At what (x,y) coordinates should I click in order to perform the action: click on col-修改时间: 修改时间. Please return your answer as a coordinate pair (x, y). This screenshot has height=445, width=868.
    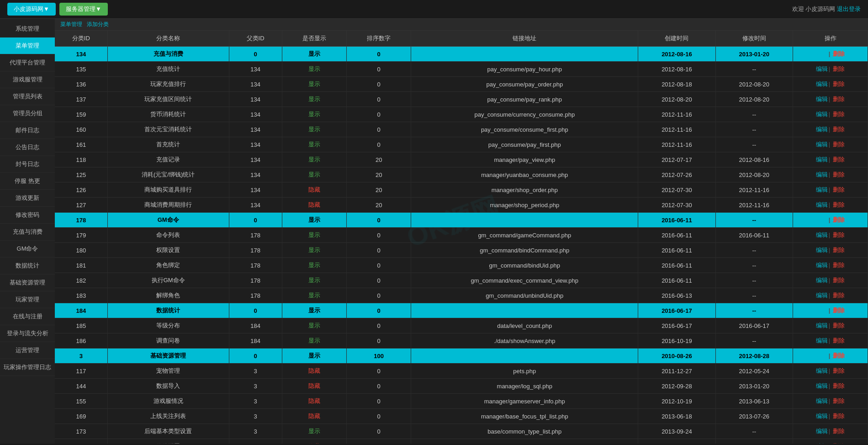
    Looking at the image, I should click on (754, 38).